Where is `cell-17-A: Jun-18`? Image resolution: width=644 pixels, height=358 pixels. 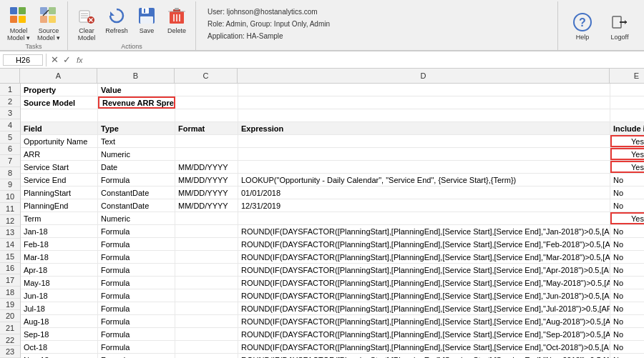 cell-17-A: Jun-18 is located at coordinates (59, 296).